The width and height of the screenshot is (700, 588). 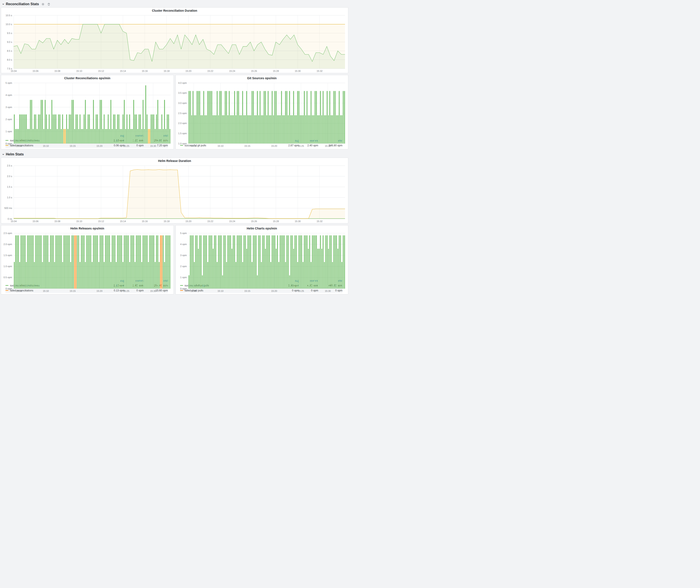 What do you see at coordinates (13, 154) in the screenshot?
I see `row-toggle-helm-stats: Helm Stats` at bounding box center [13, 154].